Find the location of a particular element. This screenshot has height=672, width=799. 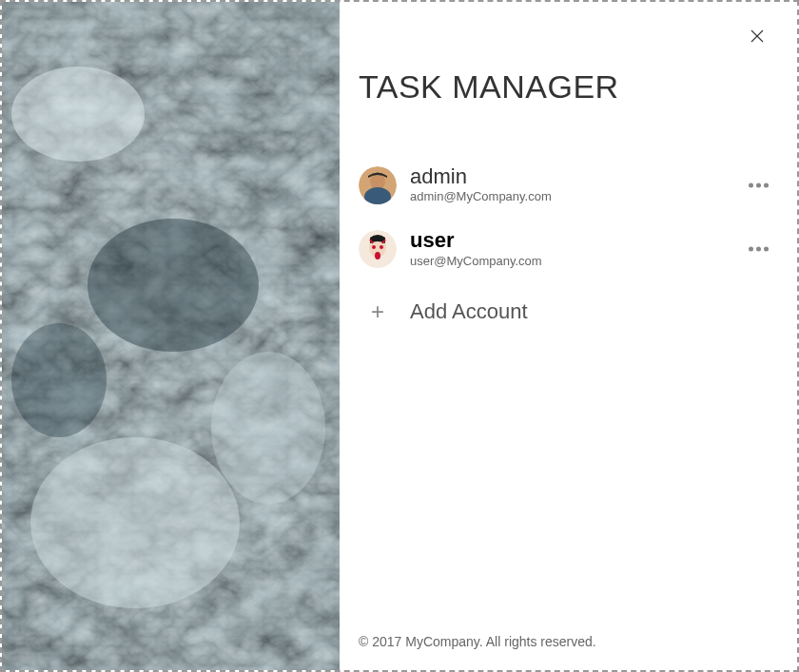

close-icon is located at coordinates (757, 36).